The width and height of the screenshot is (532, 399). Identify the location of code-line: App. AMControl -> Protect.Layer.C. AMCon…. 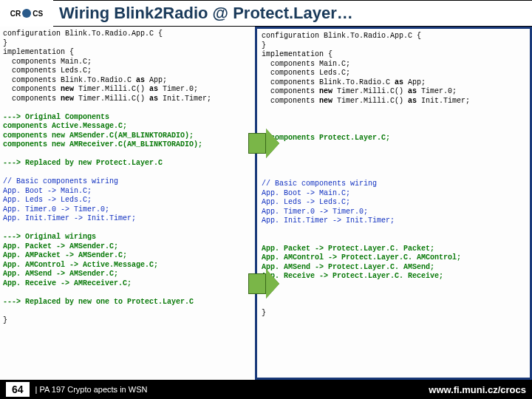
(361, 257).